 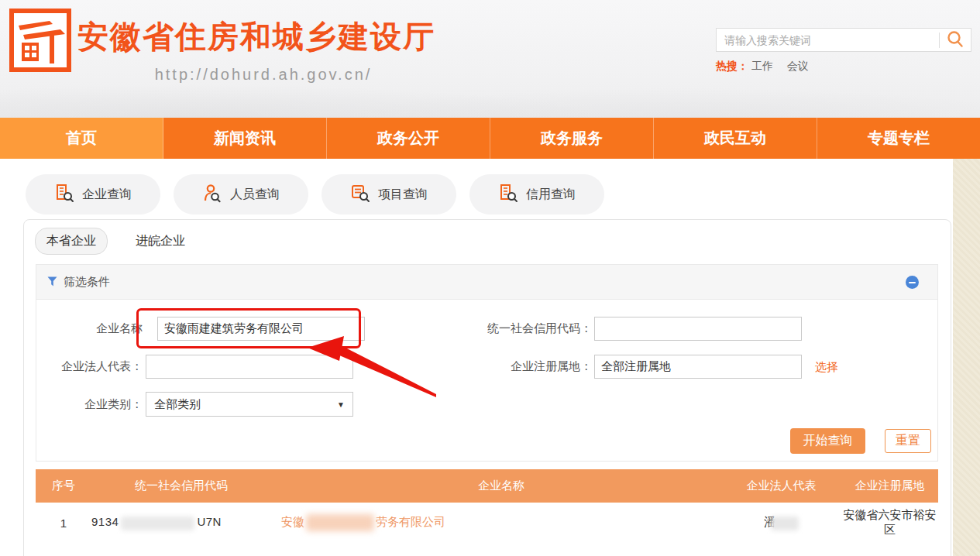 What do you see at coordinates (698, 328) in the screenshot?
I see `credit-code-input` at bounding box center [698, 328].